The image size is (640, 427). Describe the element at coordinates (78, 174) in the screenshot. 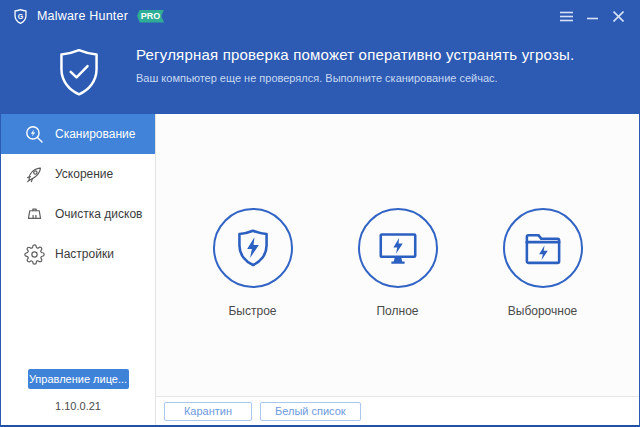

I see `sidebar-item-boost: Ускорение` at that location.